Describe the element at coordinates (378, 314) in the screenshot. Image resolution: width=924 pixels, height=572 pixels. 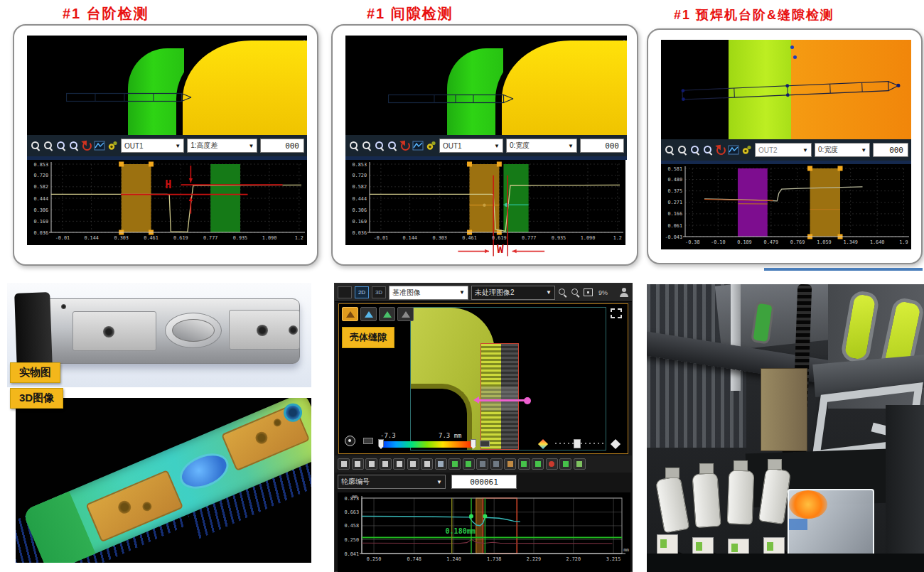
I see `display-mode-buttons` at that location.